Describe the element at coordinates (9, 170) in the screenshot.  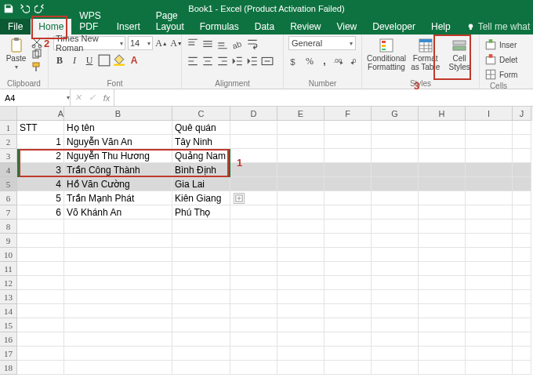
I see `row-header: 4` at that location.